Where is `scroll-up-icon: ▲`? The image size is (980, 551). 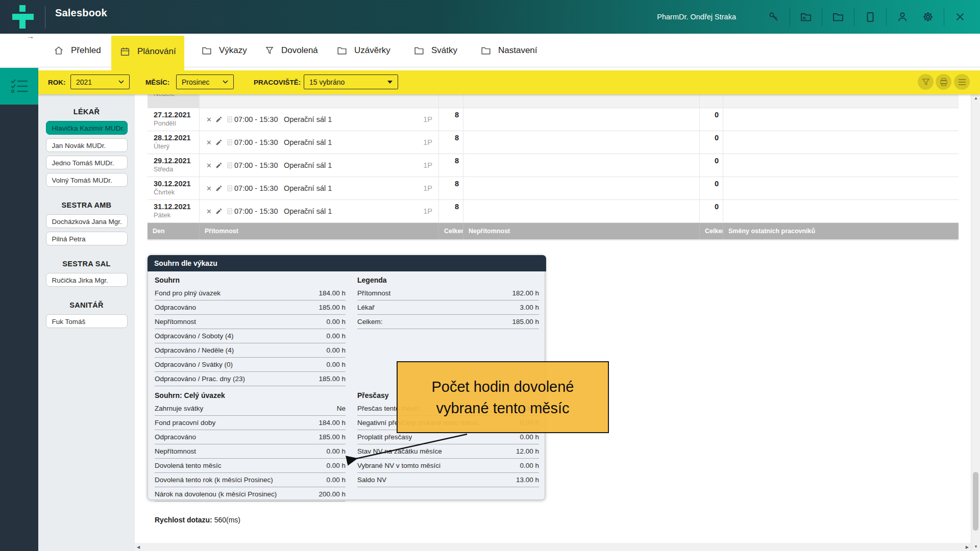 scroll-up-icon: ▲ is located at coordinates (976, 98).